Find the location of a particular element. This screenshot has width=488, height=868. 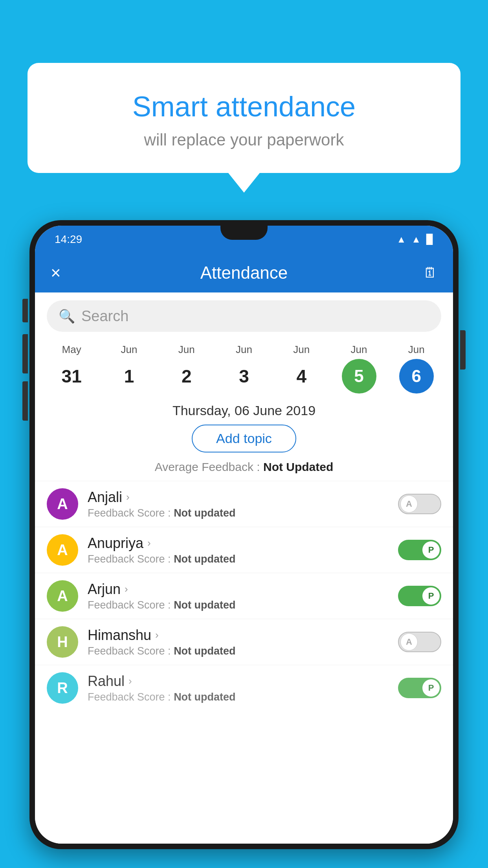

calendar-col-2: Jun2 is located at coordinates (187, 369).